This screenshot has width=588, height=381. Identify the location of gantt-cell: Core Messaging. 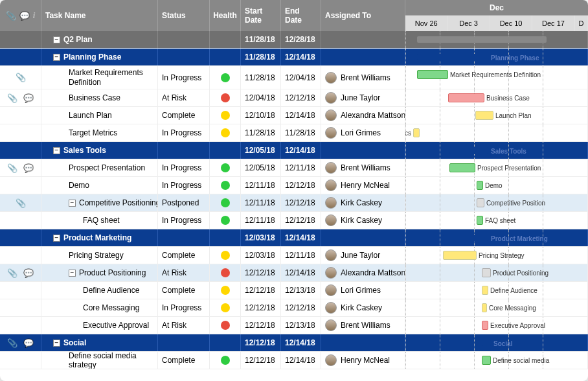
(497, 308).